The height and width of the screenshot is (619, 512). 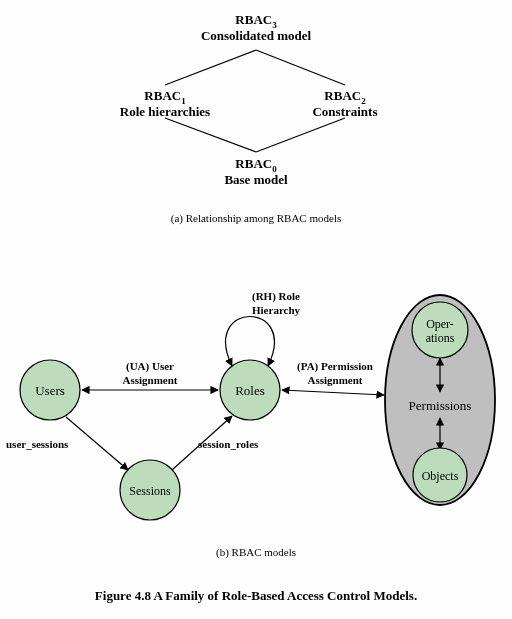 What do you see at coordinates (256, 596) in the screenshot?
I see `figure-caption: Figure 4.8 A Family of Role-Based Access…` at bounding box center [256, 596].